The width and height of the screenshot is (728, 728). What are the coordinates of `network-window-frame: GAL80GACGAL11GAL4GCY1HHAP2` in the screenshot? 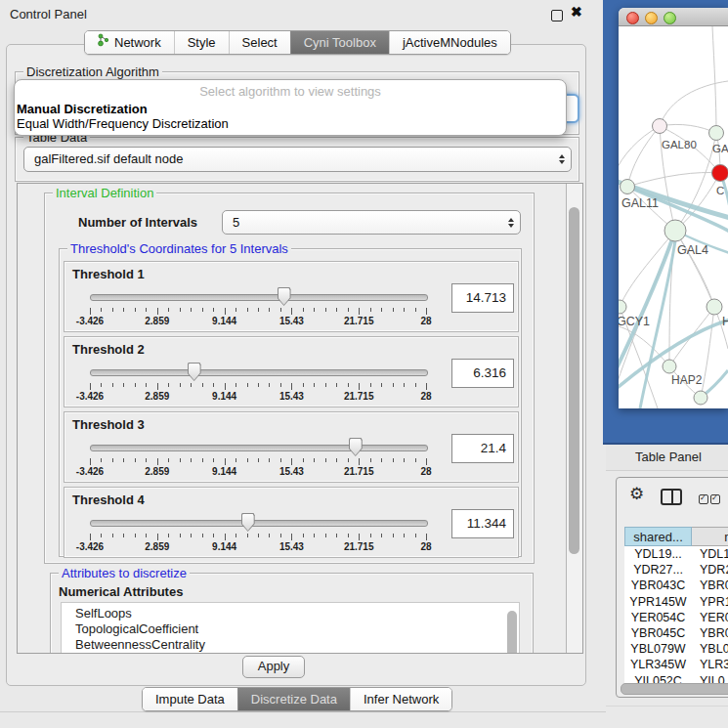 It's located at (665, 223).